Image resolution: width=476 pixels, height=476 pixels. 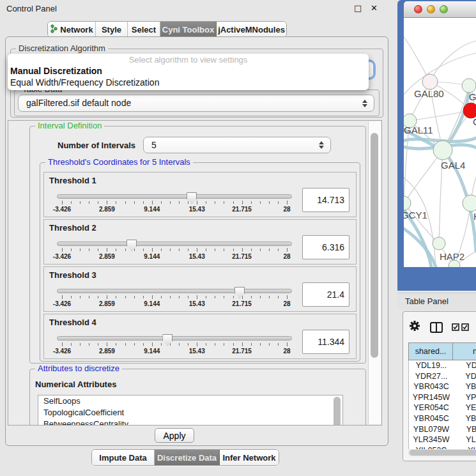 I want to click on table-cell: YPR1, so click(x=465, y=397).